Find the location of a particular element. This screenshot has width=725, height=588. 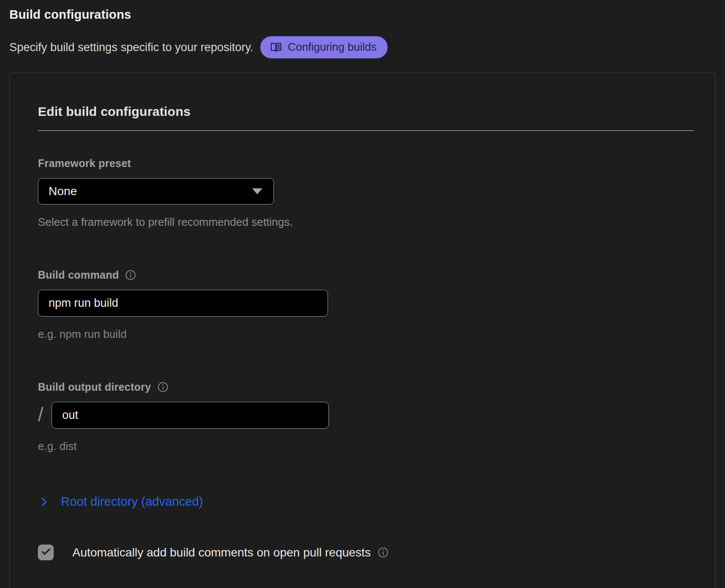

page-title: Build configurations is located at coordinates (362, 14).